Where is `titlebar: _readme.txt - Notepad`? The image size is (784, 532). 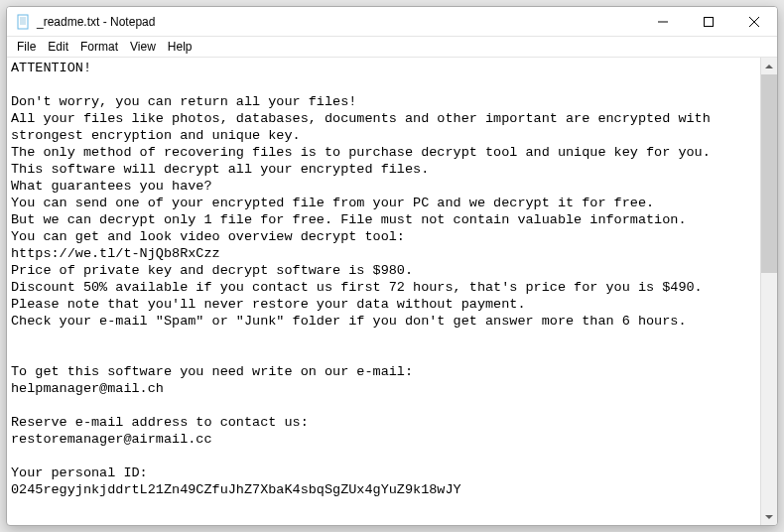 titlebar: _readme.txt - Notepad is located at coordinates (392, 22).